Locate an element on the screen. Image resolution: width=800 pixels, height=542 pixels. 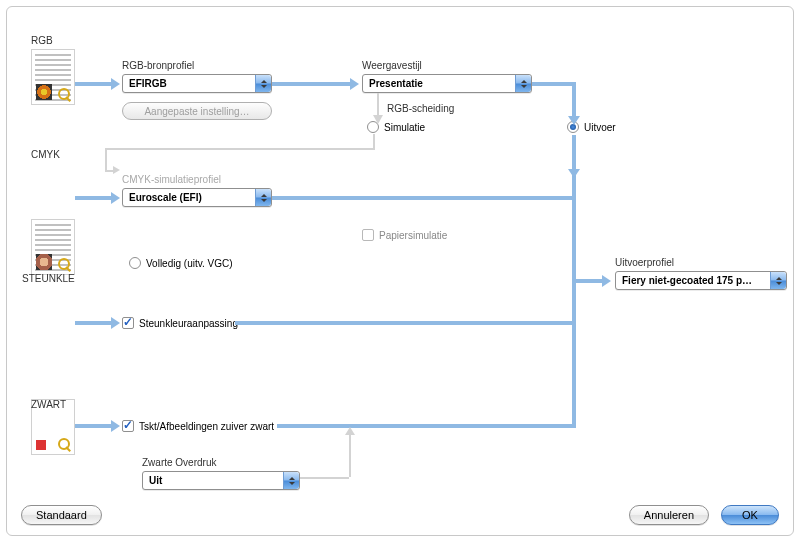
output-radio-label: Uitvoer is located at coordinates (600, 128).